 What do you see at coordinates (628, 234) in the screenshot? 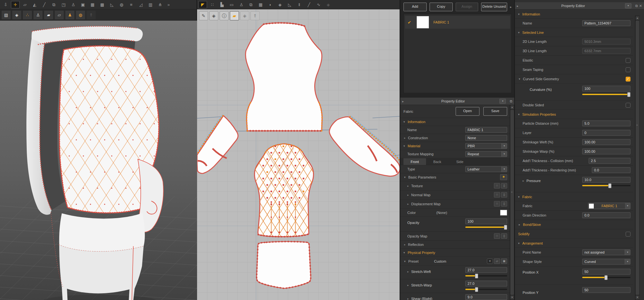
I see `solidify-checkbox` at bounding box center [628, 234].